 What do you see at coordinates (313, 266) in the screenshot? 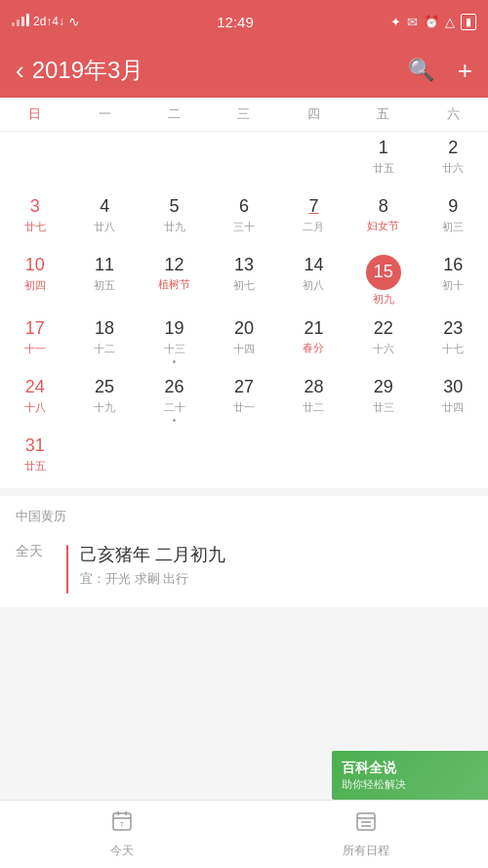
I see `day-number: 14` at bounding box center [313, 266].